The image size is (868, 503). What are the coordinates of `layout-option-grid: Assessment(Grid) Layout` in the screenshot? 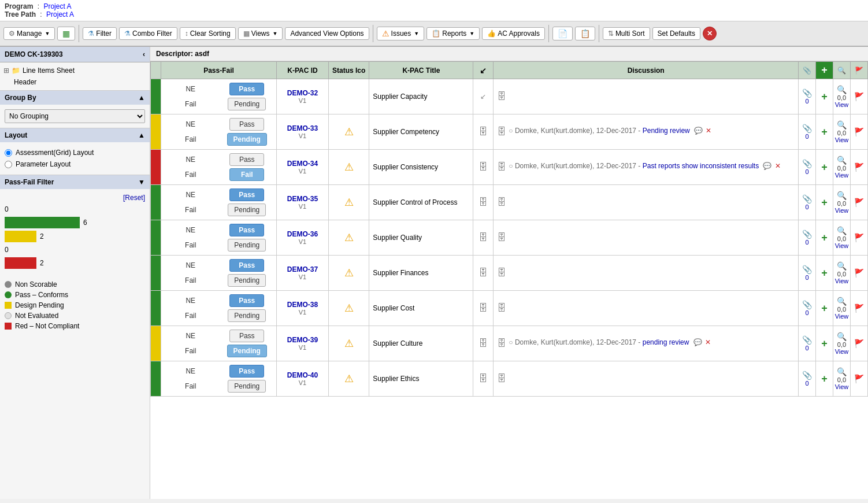 It's located at (75, 153).